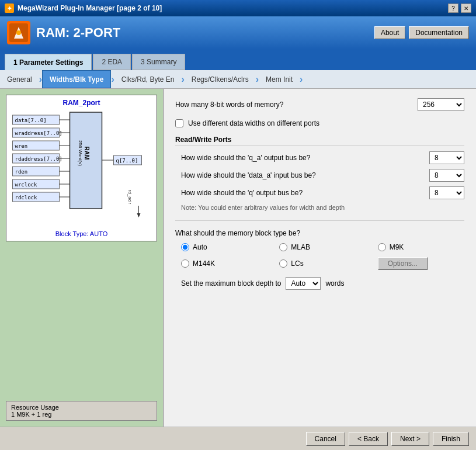 This screenshot has width=476, height=450. I want to click on radio-m9k-input, so click(382, 247).